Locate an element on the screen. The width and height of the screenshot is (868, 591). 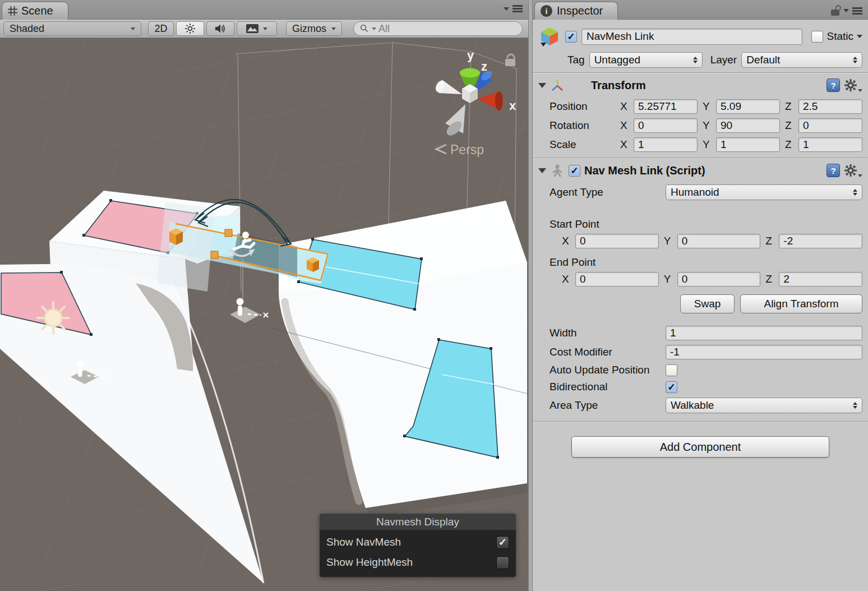
width-label: Width is located at coordinates (608, 333).